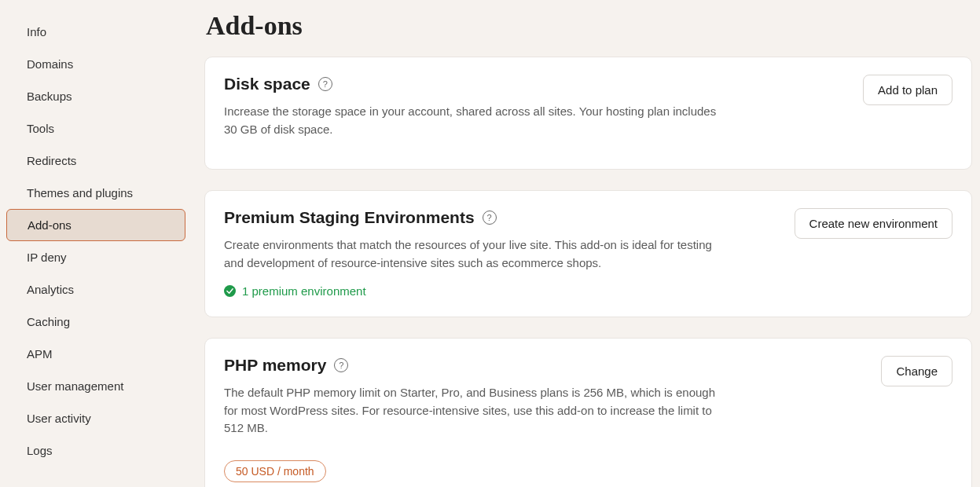 This screenshot has height=487, width=980. Describe the element at coordinates (908, 90) in the screenshot. I see `add-to-plan-button: Add to plan` at that location.